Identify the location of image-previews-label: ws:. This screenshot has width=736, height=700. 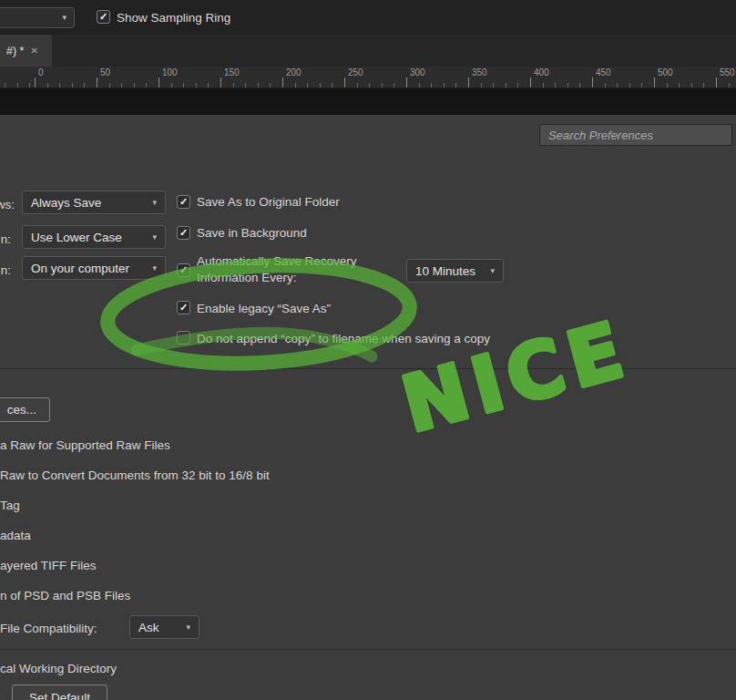
(7, 204).